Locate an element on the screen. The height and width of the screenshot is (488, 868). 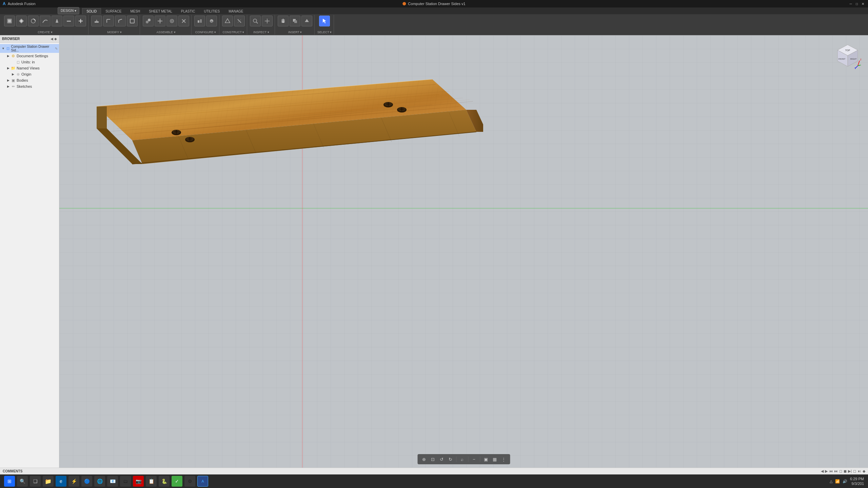
taskbar-btn15: ⚙ is located at coordinates (190, 481).